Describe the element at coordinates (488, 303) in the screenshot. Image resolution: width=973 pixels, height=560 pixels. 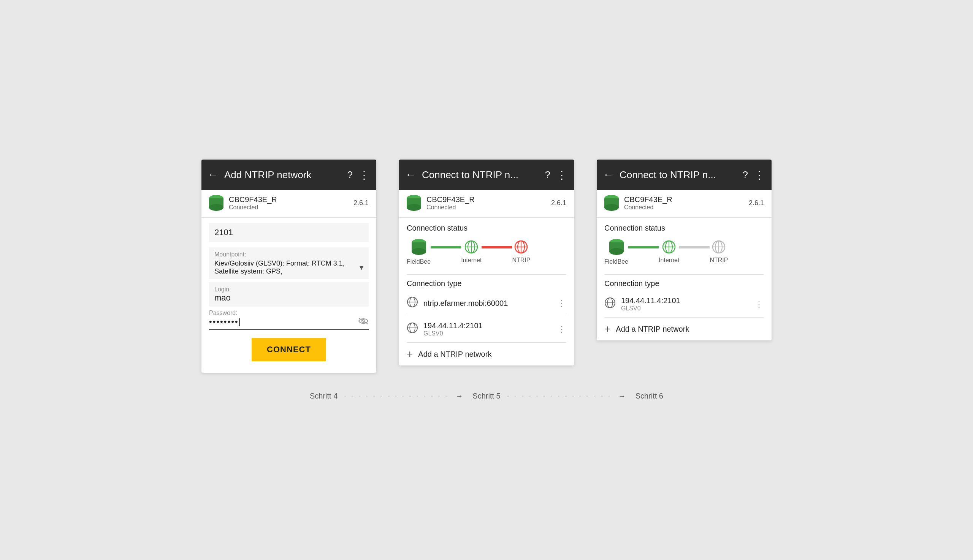
I see `conn-item-info-1-2: ntrip.efarmer.mobi:60001` at that location.